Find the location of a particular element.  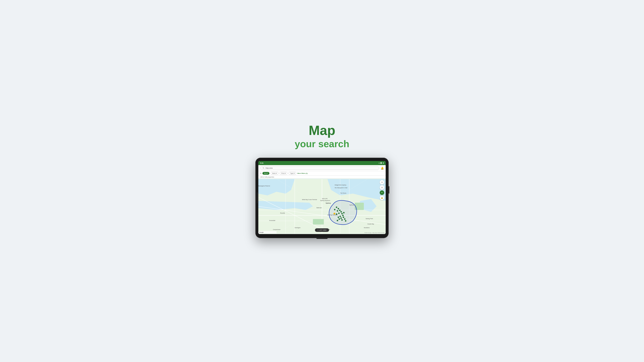

tablet-screen: 9:41 ▲ ▌▌ ▮ Map area 🔔 is located at coordinates (322, 198).